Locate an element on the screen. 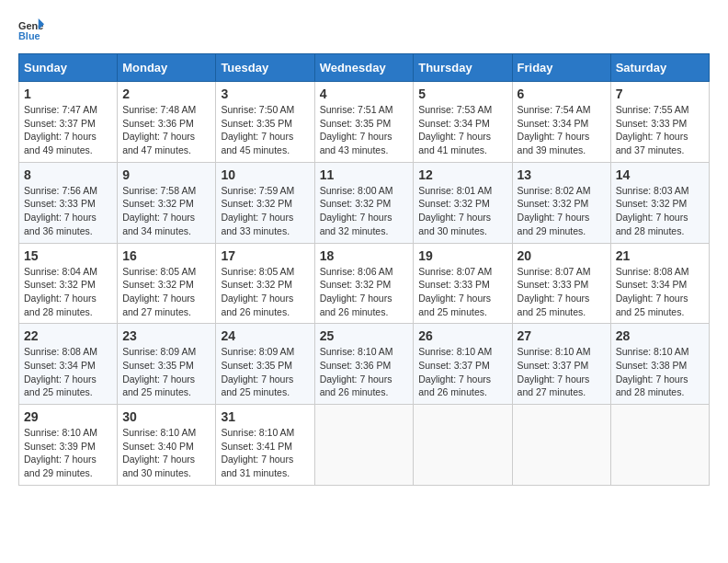 This screenshot has height=563, width=728. day-number: 9 is located at coordinates (166, 175).